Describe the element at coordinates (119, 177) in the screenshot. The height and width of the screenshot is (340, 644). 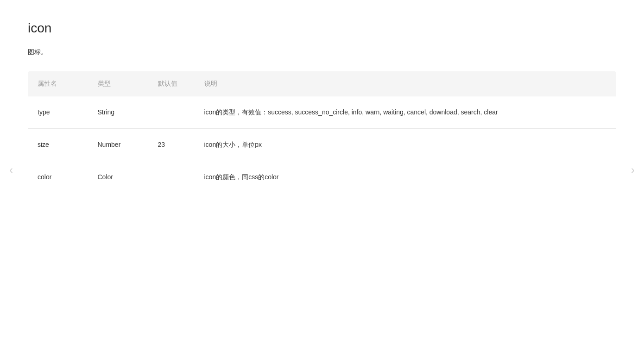
I see `cell-prop-type: Color` at that location.